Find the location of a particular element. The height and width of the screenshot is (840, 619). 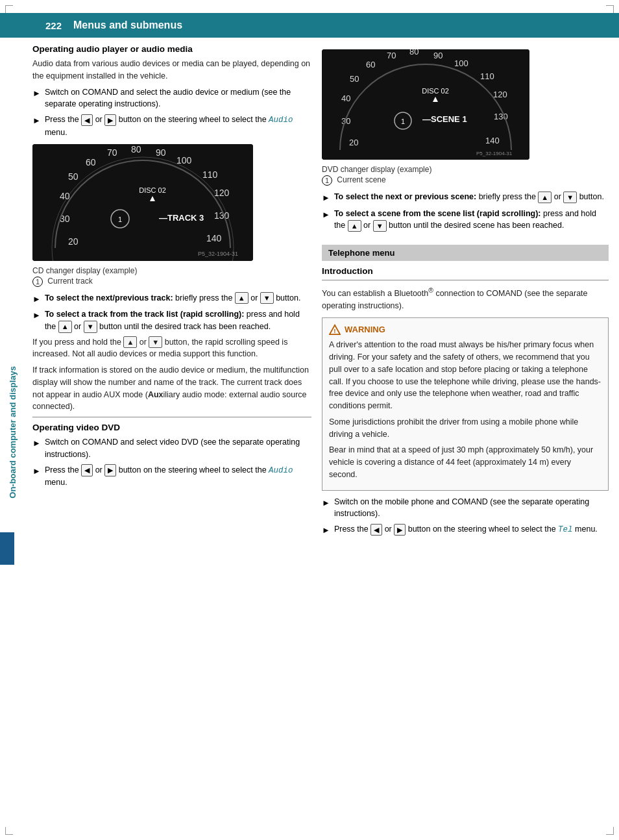

dvd-current-scene: Current scene is located at coordinates (361, 180).